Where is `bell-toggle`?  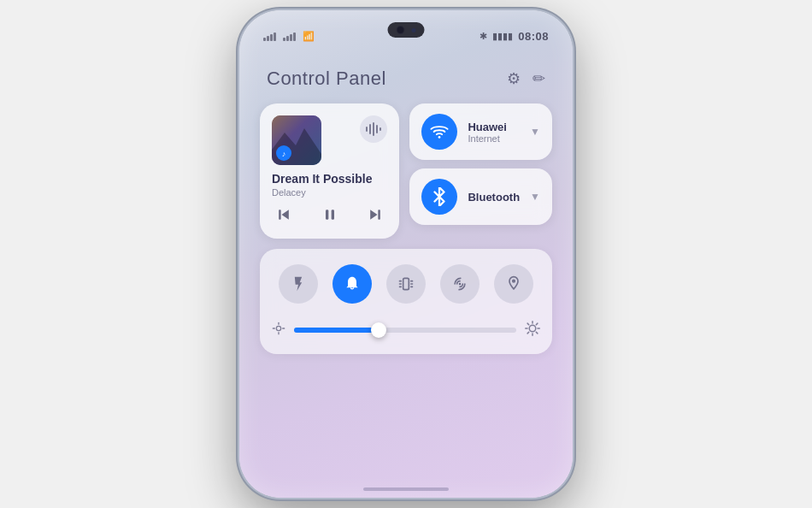
bell-toggle is located at coordinates (352, 284).